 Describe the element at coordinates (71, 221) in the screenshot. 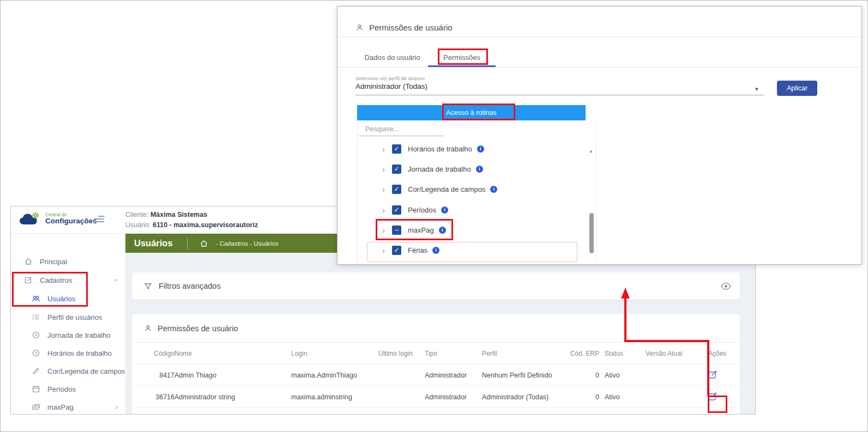

I see `logo-line2: Configurações` at that location.